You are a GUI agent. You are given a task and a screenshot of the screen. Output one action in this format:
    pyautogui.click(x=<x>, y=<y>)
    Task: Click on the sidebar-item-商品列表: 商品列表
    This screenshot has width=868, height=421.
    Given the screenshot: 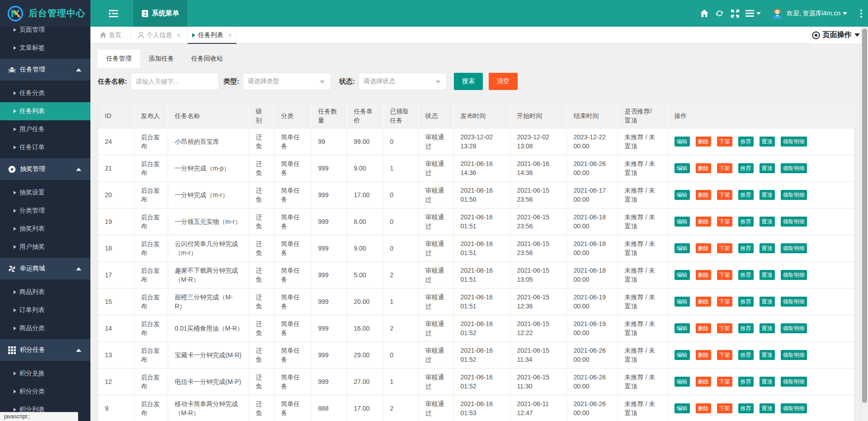 What is the action you would take?
    pyautogui.click(x=45, y=292)
    